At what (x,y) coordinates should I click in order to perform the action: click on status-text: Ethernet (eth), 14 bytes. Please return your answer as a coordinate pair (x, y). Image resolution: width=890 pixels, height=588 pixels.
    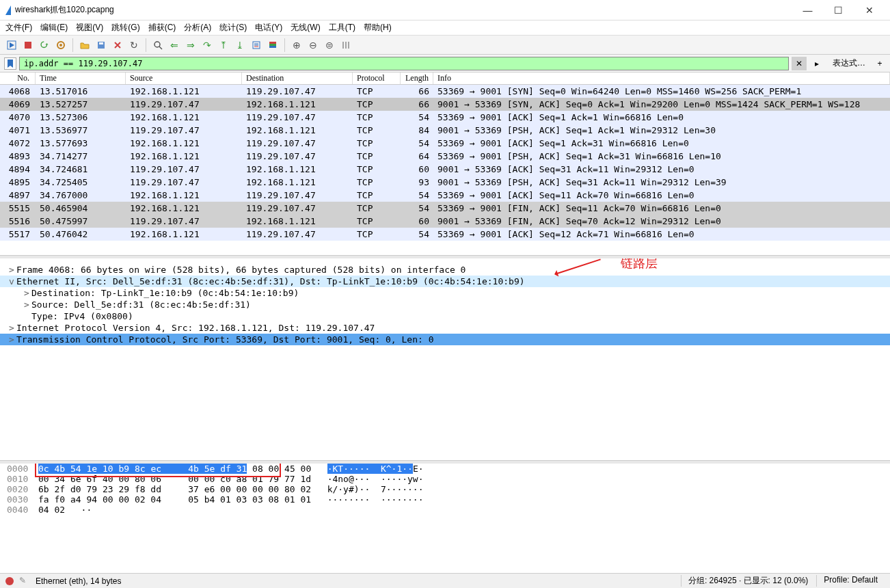
    Looking at the image, I should click on (358, 581).